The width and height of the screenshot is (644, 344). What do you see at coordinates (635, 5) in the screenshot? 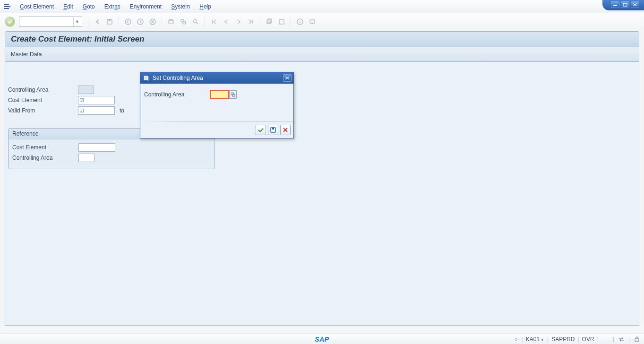
I see `close-button` at bounding box center [635, 5].